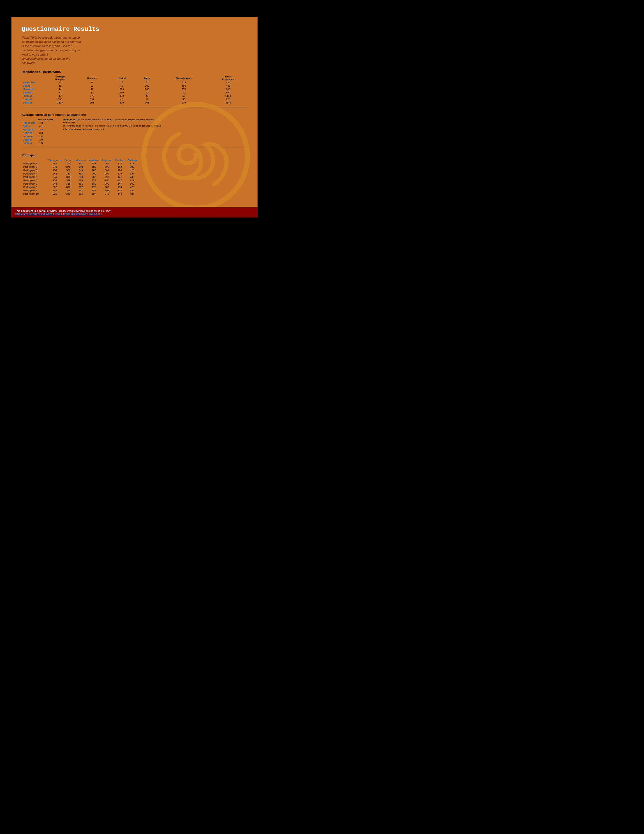 This screenshot has width=644, height=834. What do you see at coordinates (45, 140) in the screenshot?
I see `avg-row-score: 1.9` at bounding box center [45, 140].